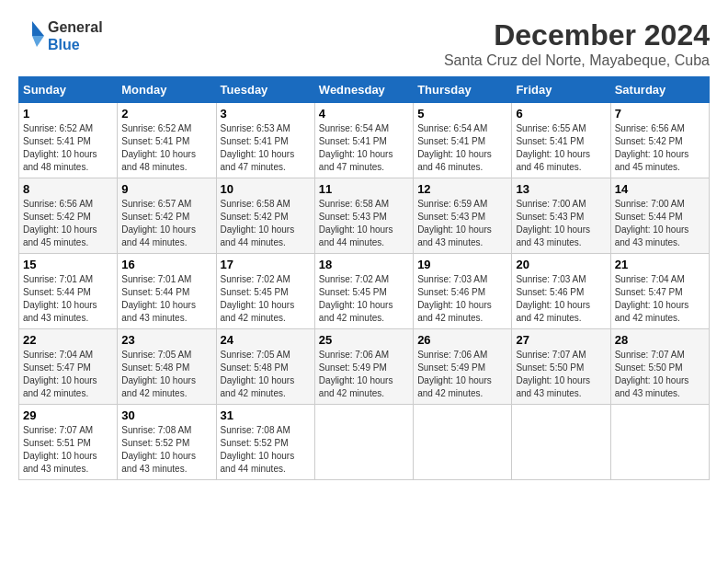  Describe the element at coordinates (166, 114) in the screenshot. I see `day-number: 2` at that location.